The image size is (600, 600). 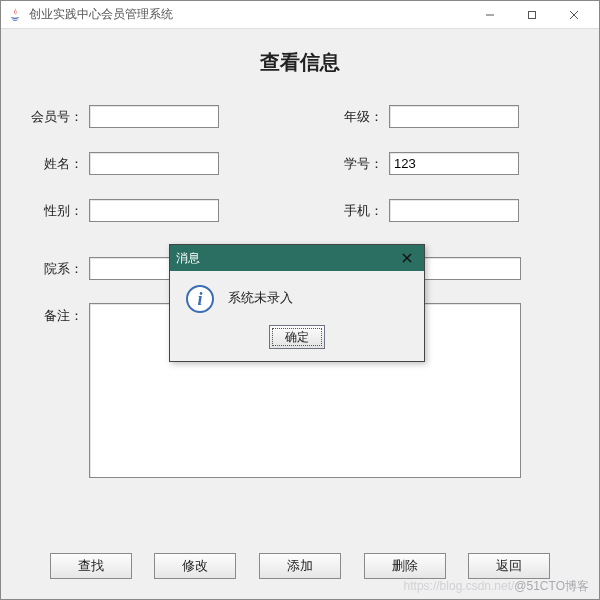 What do you see at coordinates (59, 269) in the screenshot?
I see `label-department: 院系：` at bounding box center [59, 269].